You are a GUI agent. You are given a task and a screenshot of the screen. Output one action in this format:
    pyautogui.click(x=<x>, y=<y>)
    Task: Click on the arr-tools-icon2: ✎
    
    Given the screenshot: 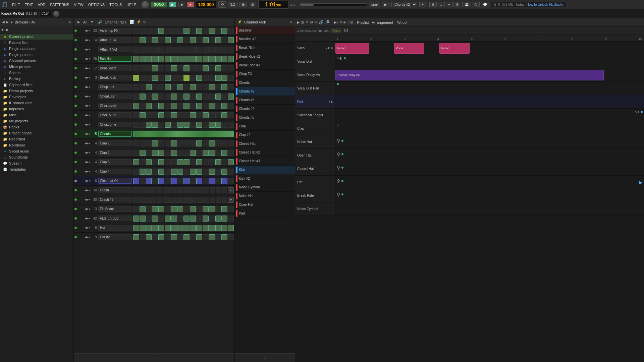 What is the action you would take?
    pyautogui.click(x=307, y=22)
    